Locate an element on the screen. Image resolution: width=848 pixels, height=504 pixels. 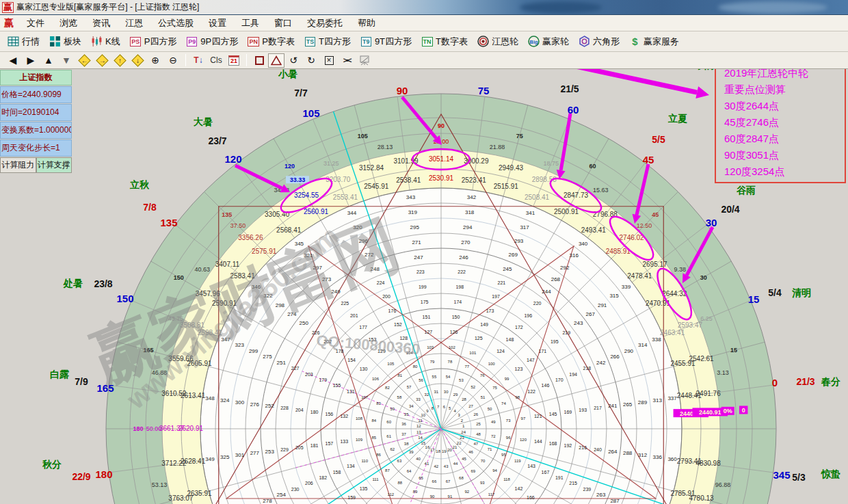
draw-tool-delete-box: ✕ is located at coordinates (329, 60).